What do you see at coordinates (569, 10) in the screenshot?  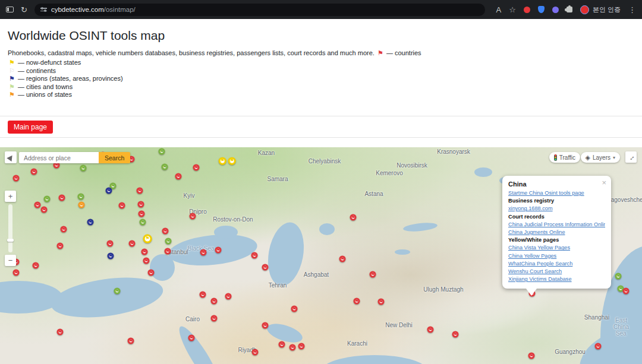 I see `extensions-puzzle-icon` at bounding box center [569, 10].